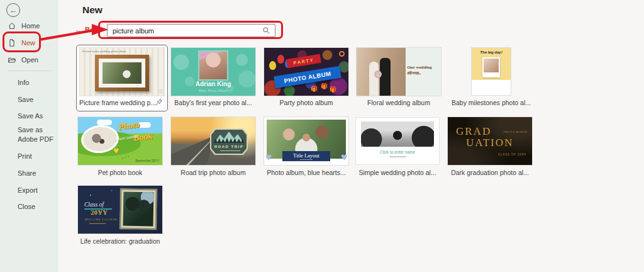  I want to click on sidebar-item-saveas: Save As, so click(36, 116).